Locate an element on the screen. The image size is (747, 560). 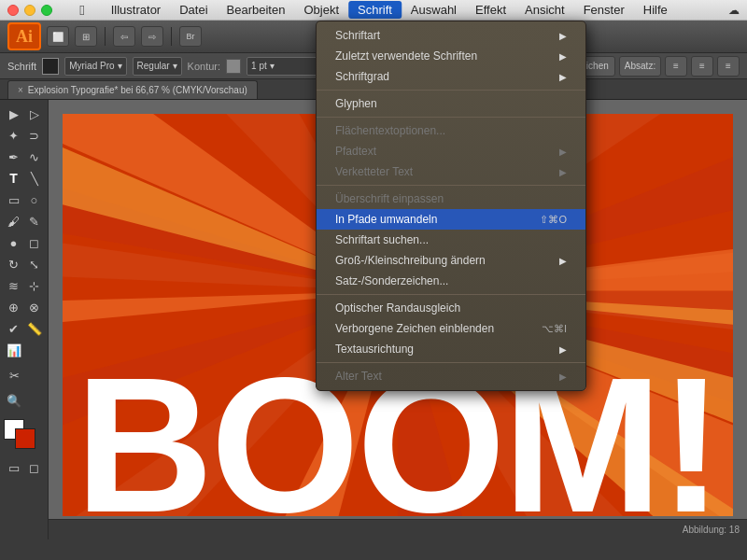
paint-brush-tool: 🖌 is located at coordinates (13, 221).